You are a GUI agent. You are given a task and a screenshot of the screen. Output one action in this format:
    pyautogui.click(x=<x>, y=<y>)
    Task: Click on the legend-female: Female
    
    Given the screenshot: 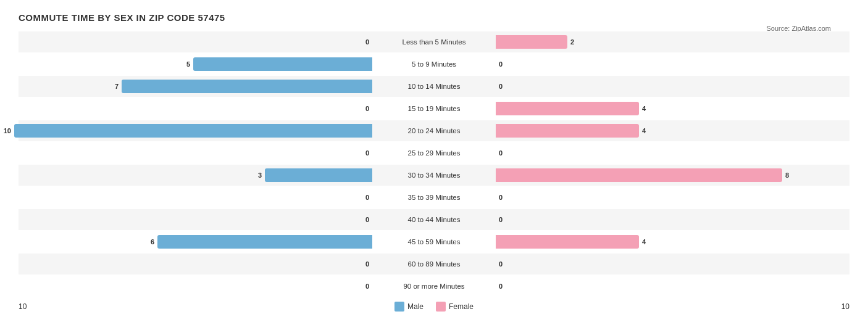 What is the action you would take?
    pyautogui.click(x=454, y=307)
    